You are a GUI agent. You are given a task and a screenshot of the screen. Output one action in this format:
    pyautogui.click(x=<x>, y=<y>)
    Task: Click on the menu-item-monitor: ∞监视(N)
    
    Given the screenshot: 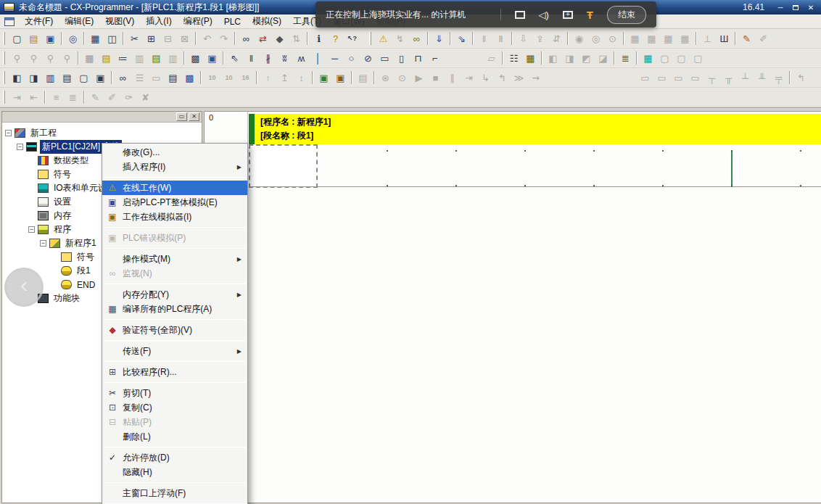 What is the action you would take?
    pyautogui.click(x=175, y=273)
    